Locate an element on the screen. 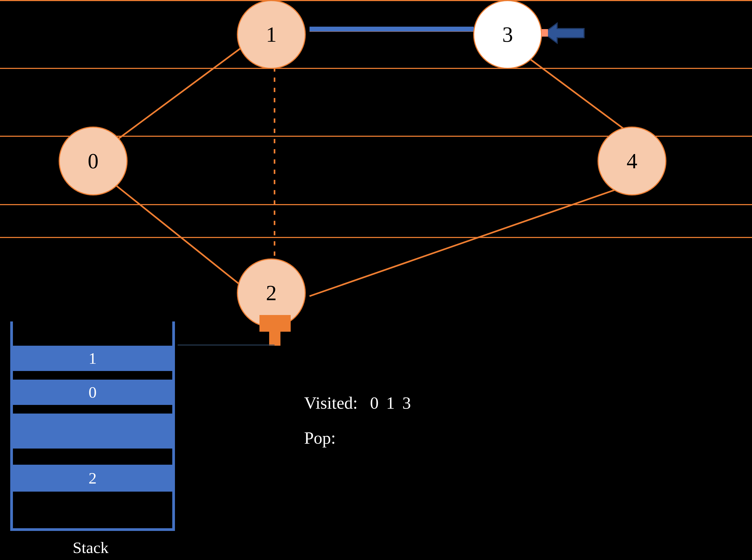 The height and width of the screenshot is (560, 752). node-3-nub is located at coordinates (545, 33).